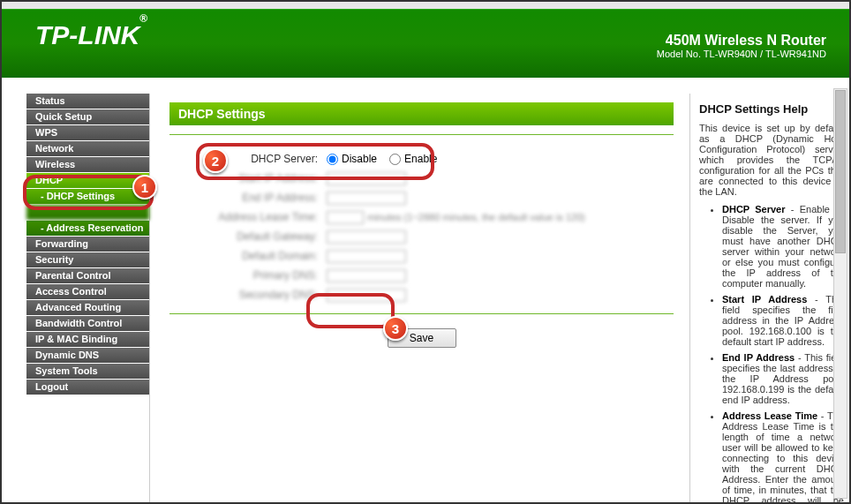 The width and height of the screenshot is (851, 504). What do you see at coordinates (269, 256) in the screenshot?
I see `row-label: Default Domain:` at bounding box center [269, 256].